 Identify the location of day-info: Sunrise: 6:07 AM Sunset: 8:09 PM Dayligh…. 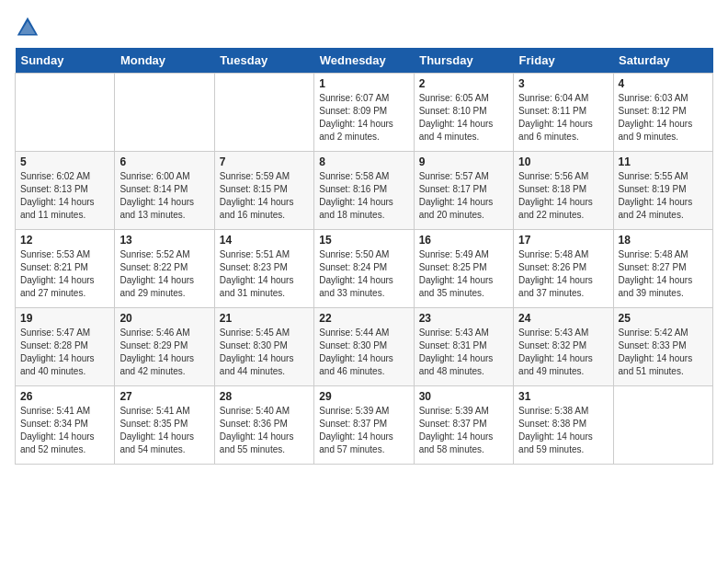
(364, 118).